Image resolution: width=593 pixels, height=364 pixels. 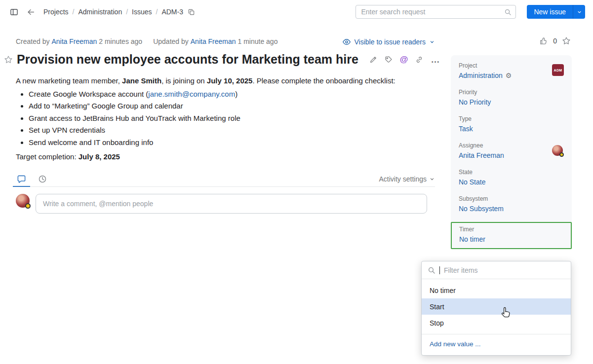 What do you see at coordinates (512, 178) in the screenshot?
I see `field-state: State No State` at bounding box center [512, 178].